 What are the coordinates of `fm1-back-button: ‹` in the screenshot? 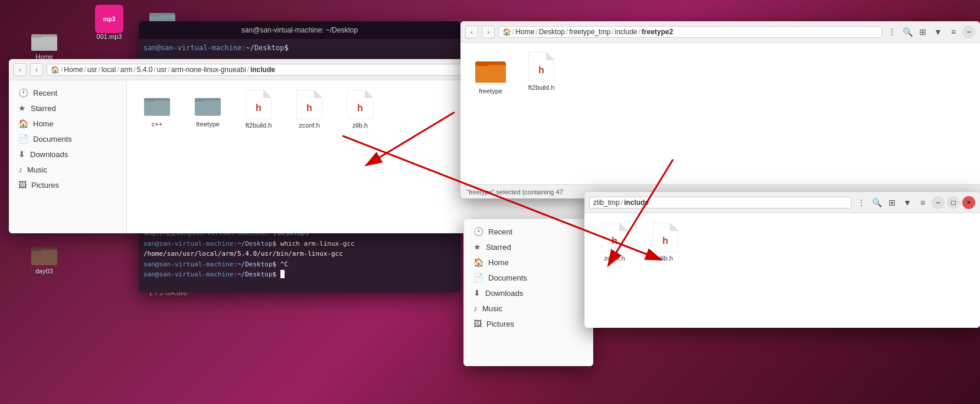 It's located at (20, 70).